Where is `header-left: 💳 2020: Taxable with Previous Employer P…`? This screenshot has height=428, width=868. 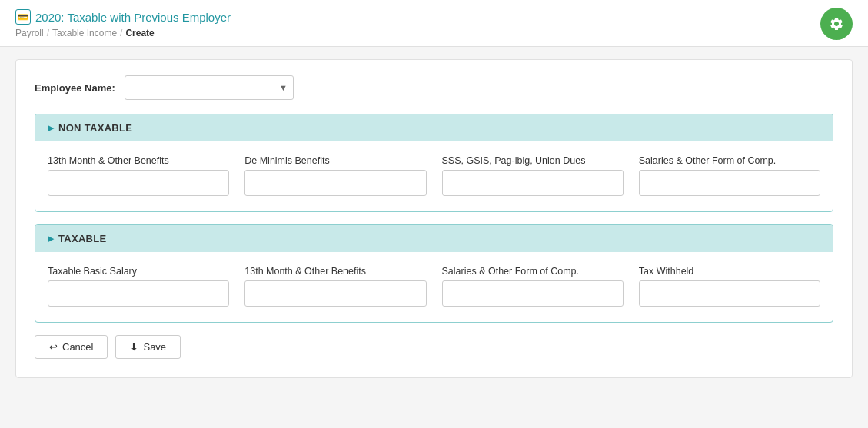 header-left: 💳 2020: Taxable with Previous Employer P… is located at coordinates (123, 24).